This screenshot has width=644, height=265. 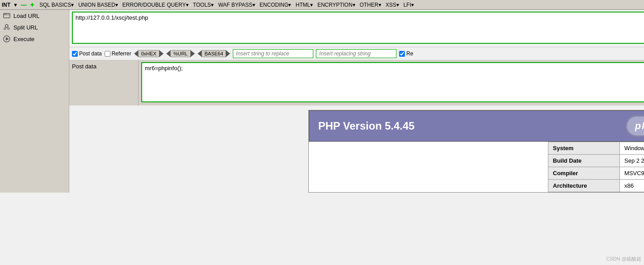 I want to click on oxhex-encode-btn: 0xHEX, so click(x=149, y=54).